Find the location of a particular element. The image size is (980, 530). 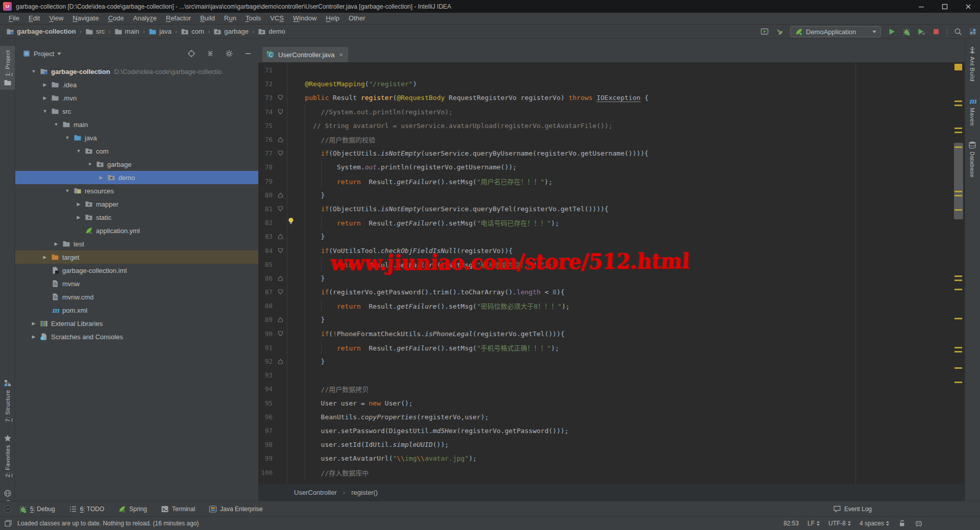

code-line-94: 94 //用户数据拷贝 is located at coordinates (605, 389).